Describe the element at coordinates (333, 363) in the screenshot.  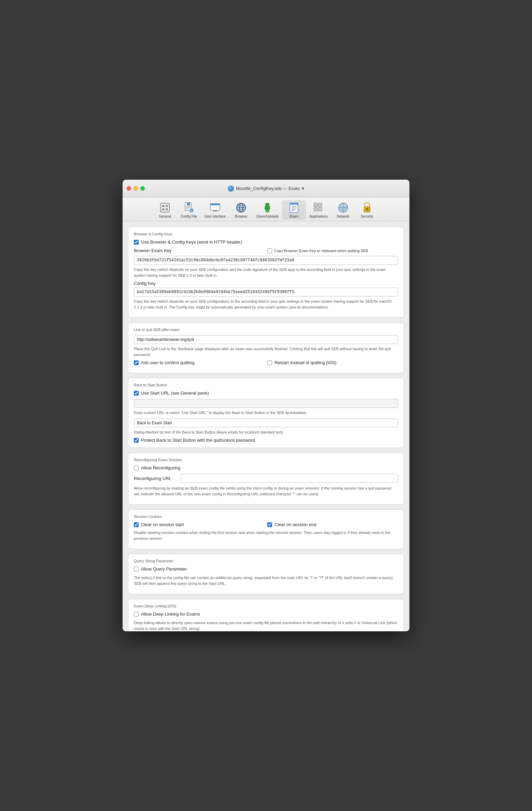
I see `restart-col: Restart instead of quitting (iOS)` at that location.